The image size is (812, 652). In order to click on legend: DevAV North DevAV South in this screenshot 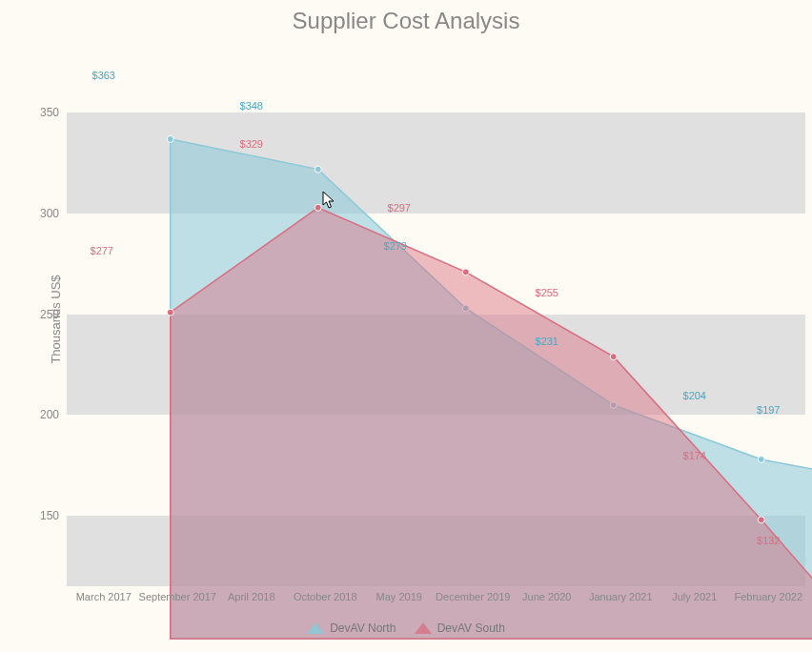, I will do `click(406, 629)`.